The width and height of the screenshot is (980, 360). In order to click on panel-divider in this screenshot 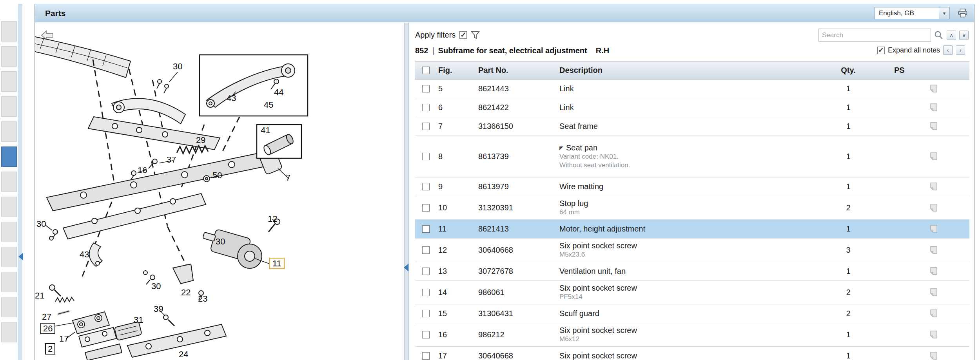, I will do `click(407, 191)`.